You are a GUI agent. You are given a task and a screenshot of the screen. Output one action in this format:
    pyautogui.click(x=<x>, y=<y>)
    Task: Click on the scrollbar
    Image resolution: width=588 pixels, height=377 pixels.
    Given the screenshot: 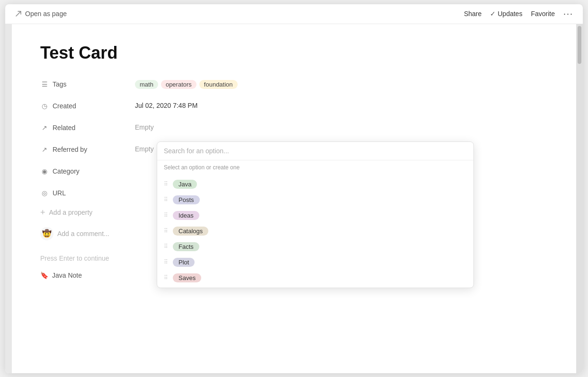 What is the action you would take?
    pyautogui.click(x=579, y=199)
    